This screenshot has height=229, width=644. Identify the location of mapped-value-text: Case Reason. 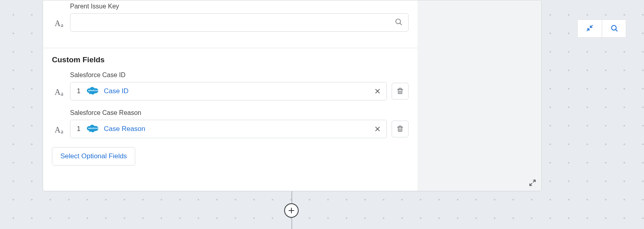
(236, 129).